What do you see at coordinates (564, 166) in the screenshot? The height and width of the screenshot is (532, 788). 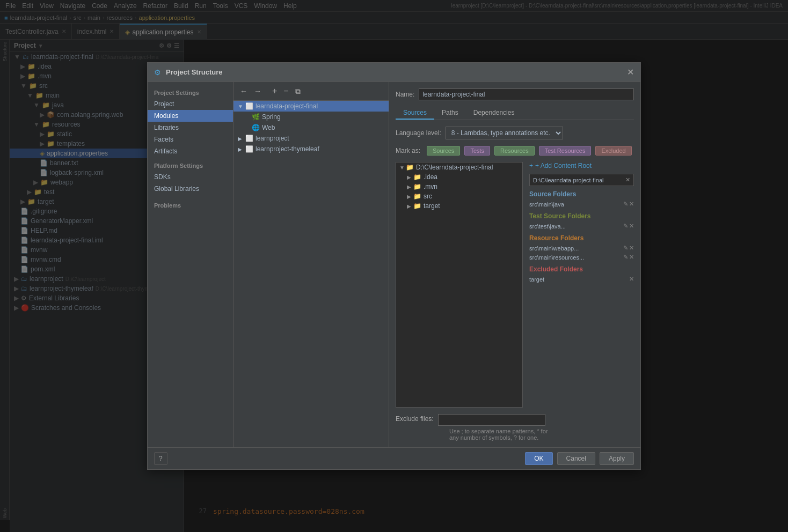 I see `add-content-root-label: + Add Content Root` at bounding box center [564, 166].